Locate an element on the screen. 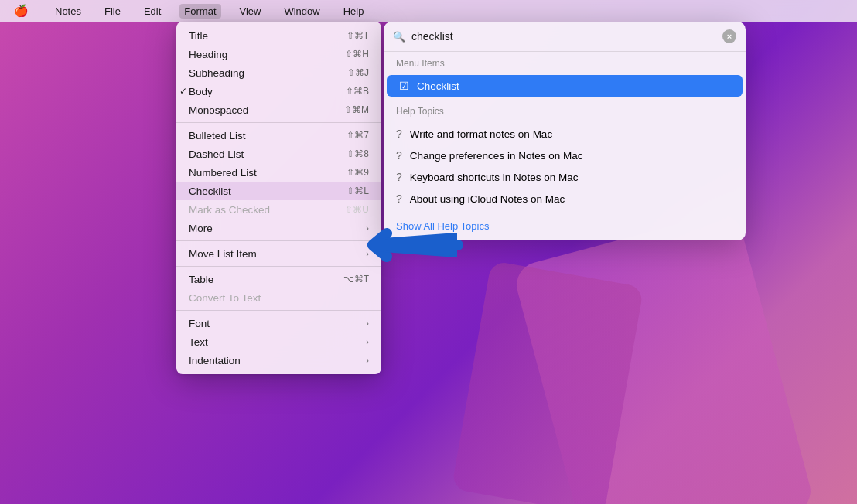 The height and width of the screenshot is (504, 857). menu-item-body: ✓ Body ⇧⌘B is located at coordinates (278, 91).